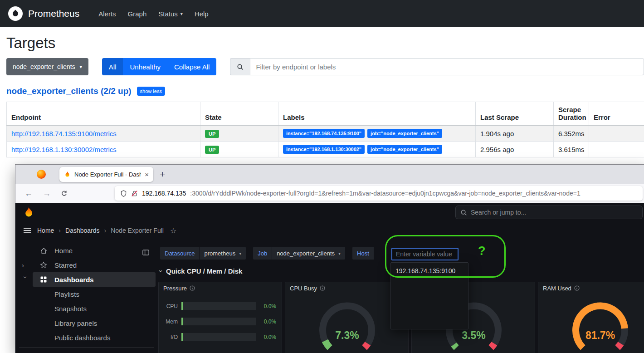  What do you see at coordinates (326, 133) in the screenshot?
I see `table-row: http://192.168.74.135:9100/metricsUPinst…` at bounding box center [326, 133].